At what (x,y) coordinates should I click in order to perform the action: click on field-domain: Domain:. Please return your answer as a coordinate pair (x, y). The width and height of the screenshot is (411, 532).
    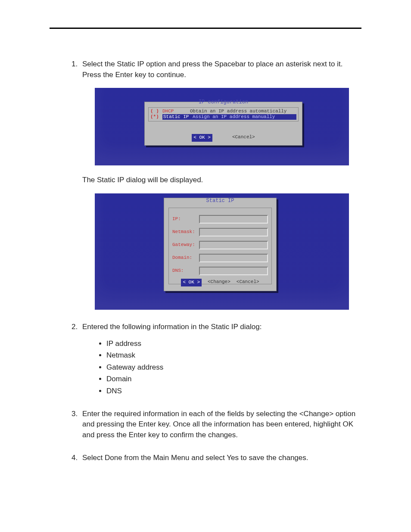
    Looking at the image, I should click on (220, 258).